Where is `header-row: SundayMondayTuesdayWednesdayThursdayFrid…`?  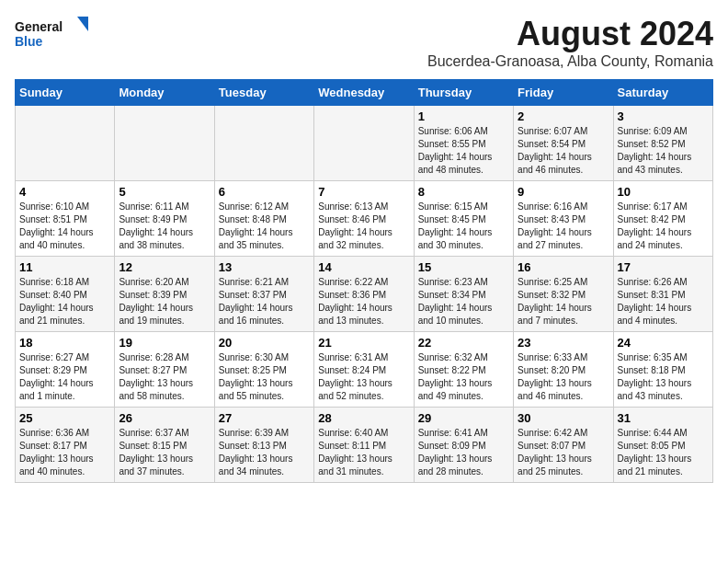
header-row: SundayMondayTuesdayWednesdayThursdayFrid… is located at coordinates (364, 93).